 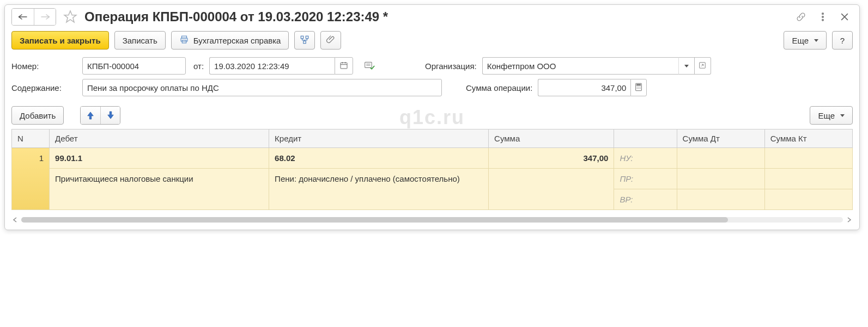 What do you see at coordinates (551, 139) in the screenshot?
I see `col-header-sum: Сумма` at bounding box center [551, 139].